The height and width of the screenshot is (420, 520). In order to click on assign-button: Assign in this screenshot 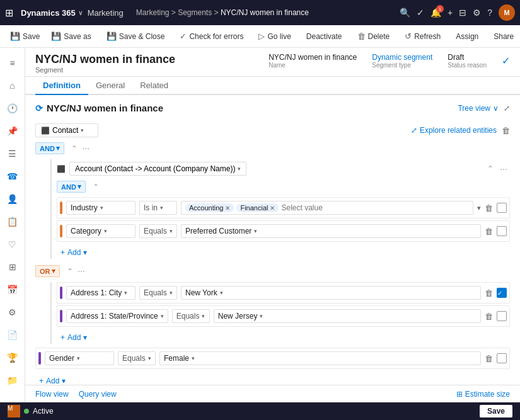, I will do `click(467, 37)`.